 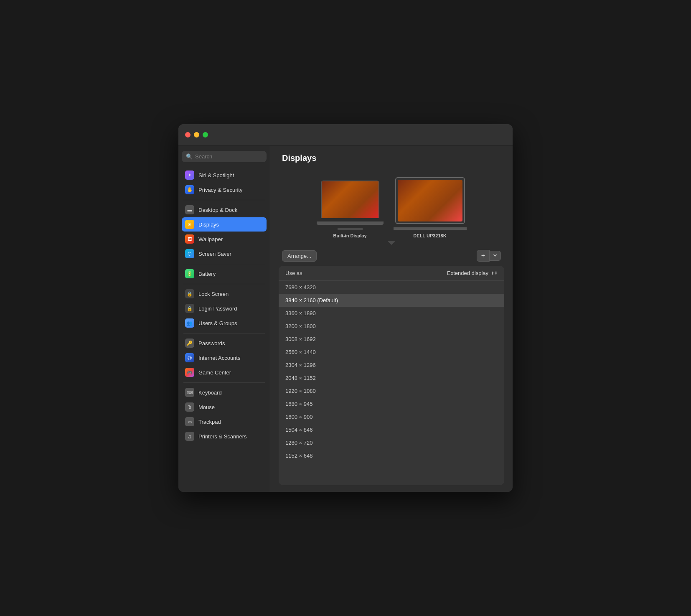 I want to click on resolution-item: 1920 × 1080, so click(x=391, y=391).